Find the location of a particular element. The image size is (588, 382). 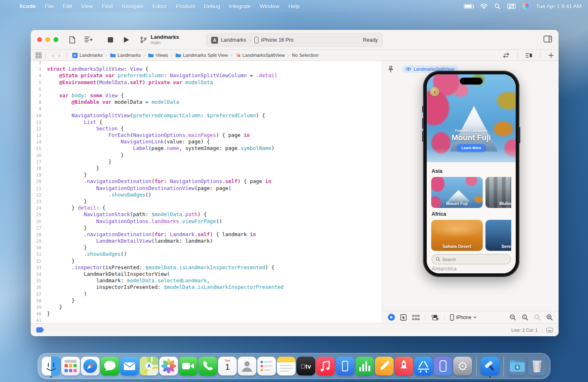

minimap-toggle-icon is located at coordinates (550, 330).